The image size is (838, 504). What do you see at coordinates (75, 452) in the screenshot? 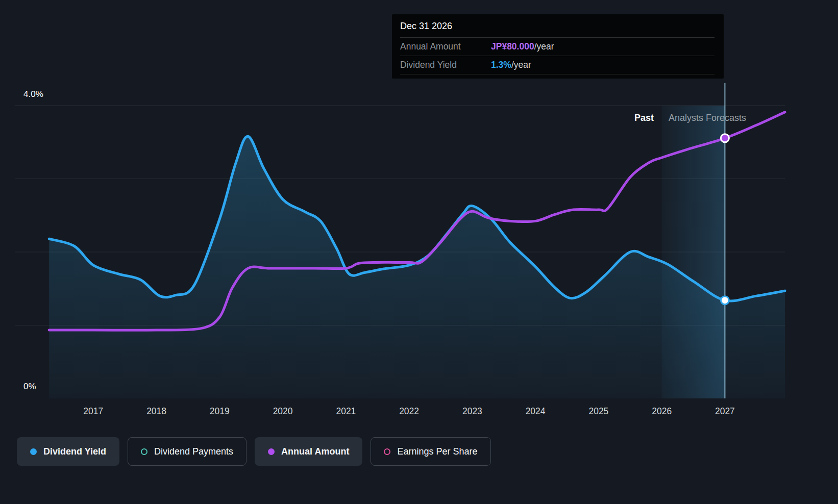
I see `legend-label: Dividend Yield` at bounding box center [75, 452].